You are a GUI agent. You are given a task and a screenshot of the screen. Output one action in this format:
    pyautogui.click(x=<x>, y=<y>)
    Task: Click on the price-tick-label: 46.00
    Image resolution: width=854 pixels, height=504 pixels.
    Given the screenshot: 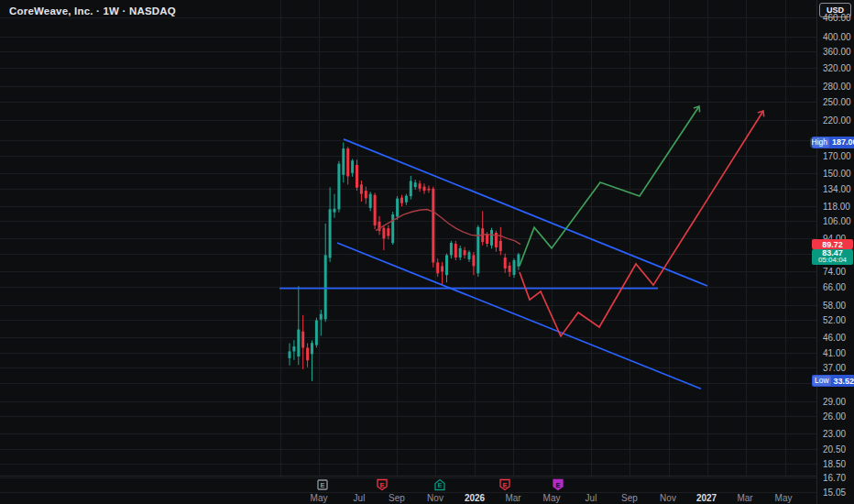 What is the action you would take?
    pyautogui.click(x=834, y=337)
    